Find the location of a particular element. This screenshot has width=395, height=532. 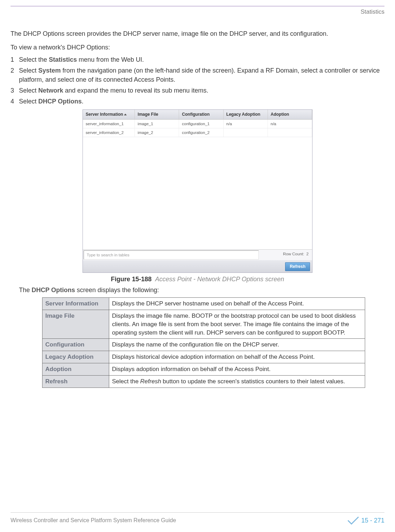

cell-server: server_information_1 is located at coordinates (109, 124).